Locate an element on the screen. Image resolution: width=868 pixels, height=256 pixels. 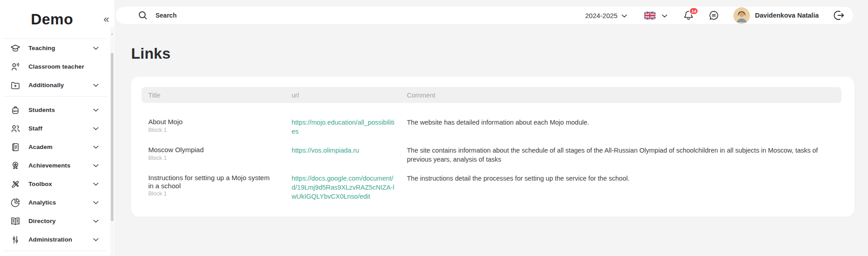
logout-icon is located at coordinates (839, 15).